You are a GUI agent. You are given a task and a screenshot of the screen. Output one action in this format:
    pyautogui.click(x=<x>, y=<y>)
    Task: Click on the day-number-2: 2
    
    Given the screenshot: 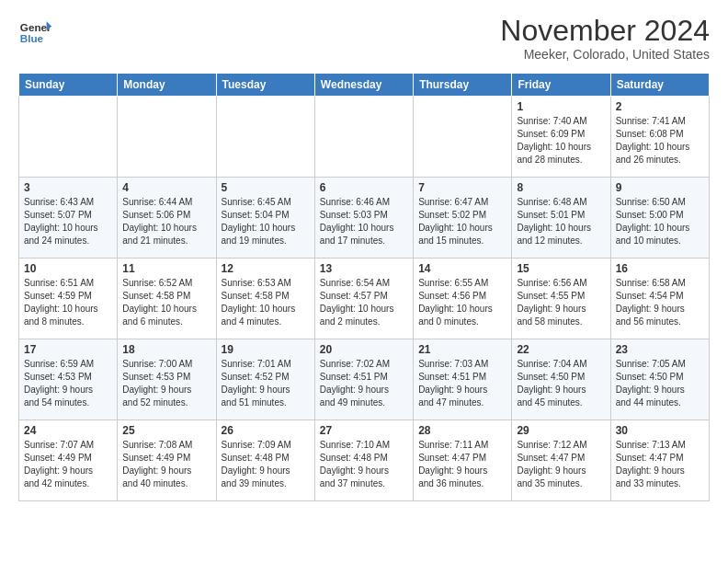 What is the action you would take?
    pyautogui.click(x=660, y=107)
    